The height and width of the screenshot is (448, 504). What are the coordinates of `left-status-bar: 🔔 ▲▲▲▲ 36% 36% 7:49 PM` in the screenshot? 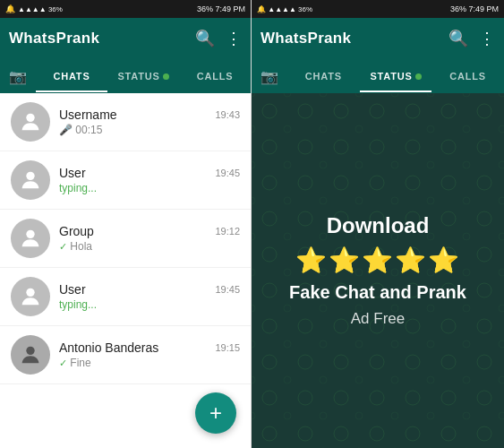 It's located at (125, 9).